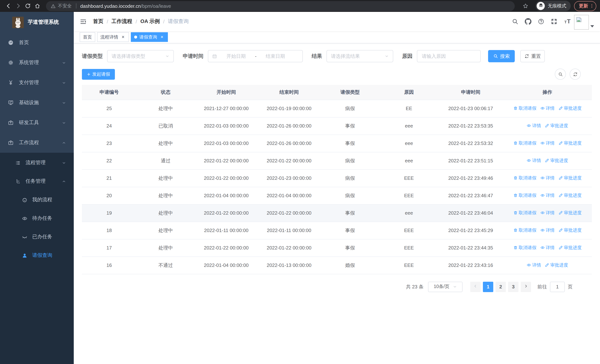 This screenshot has width=600, height=364. I want to click on toggle-search-button, so click(560, 74).